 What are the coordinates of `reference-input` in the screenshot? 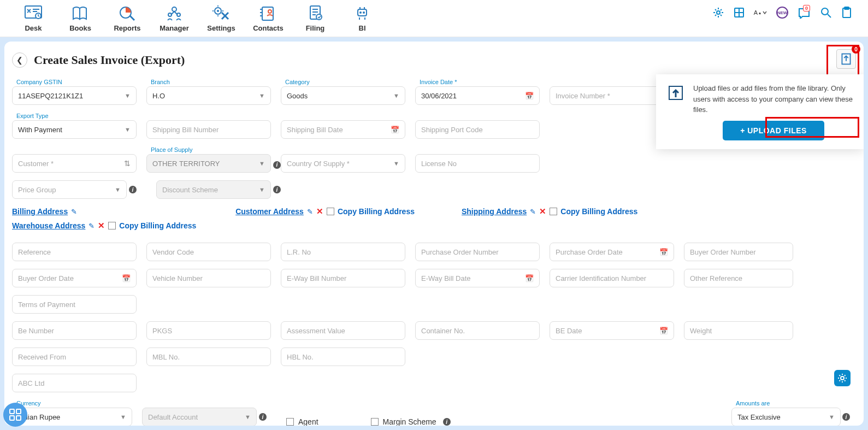 It's located at (74, 252).